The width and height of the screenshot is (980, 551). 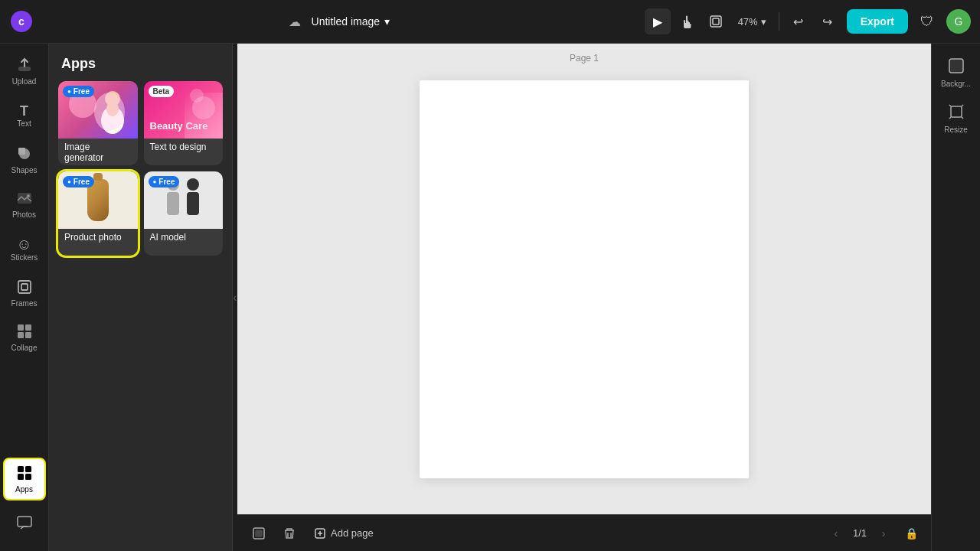 What do you see at coordinates (259, 533) in the screenshot?
I see `page-thumbnail-button` at bounding box center [259, 533].